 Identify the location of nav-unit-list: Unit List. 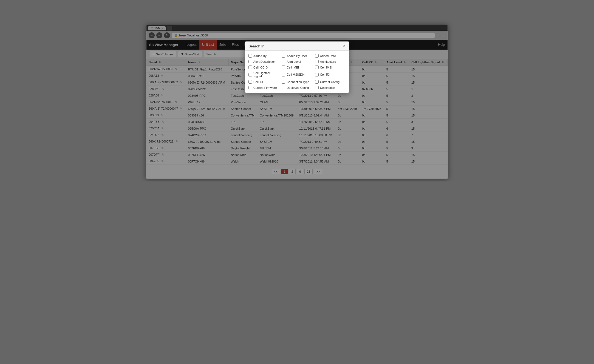
(208, 45).